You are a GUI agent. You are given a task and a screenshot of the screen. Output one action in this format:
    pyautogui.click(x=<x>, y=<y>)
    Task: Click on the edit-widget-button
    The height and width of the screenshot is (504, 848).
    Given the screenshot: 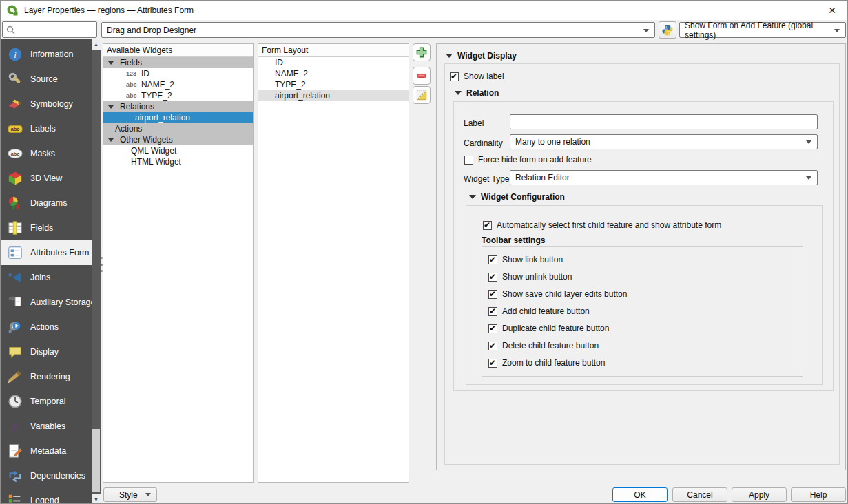 What is the action you would take?
    pyautogui.click(x=422, y=95)
    